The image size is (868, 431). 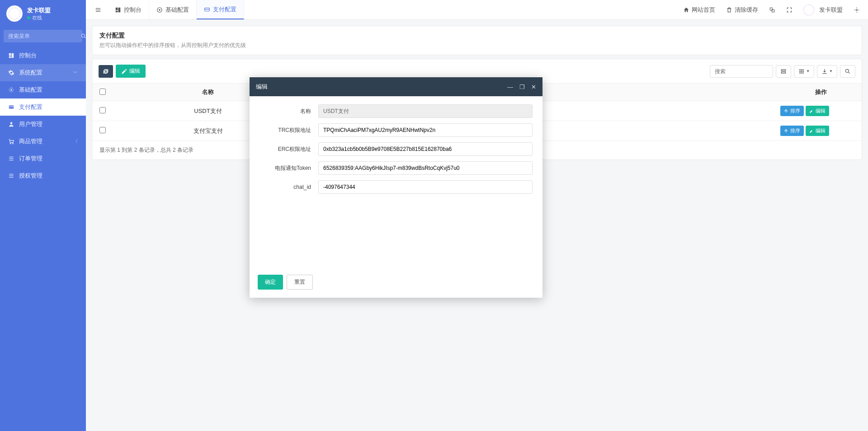 What do you see at coordinates (533, 87) in the screenshot?
I see `close-icon: ✕` at bounding box center [533, 87].